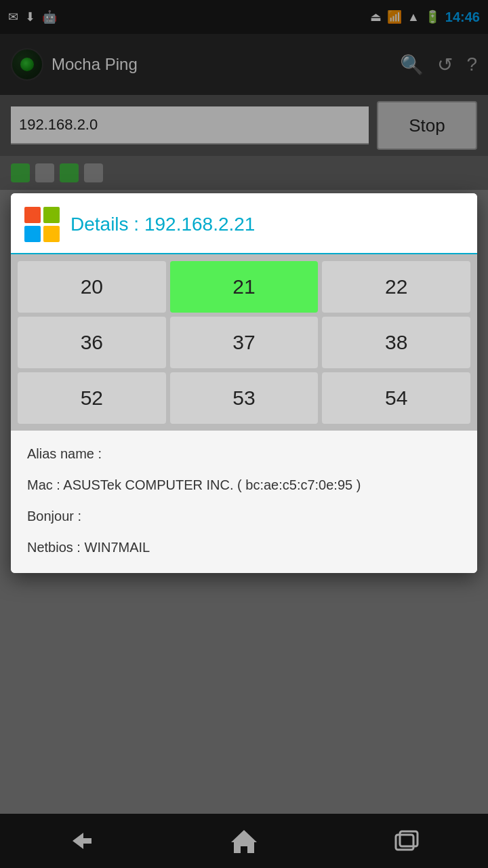  What do you see at coordinates (52, 234) in the screenshot?
I see `win-sq-yellow` at bounding box center [52, 234].